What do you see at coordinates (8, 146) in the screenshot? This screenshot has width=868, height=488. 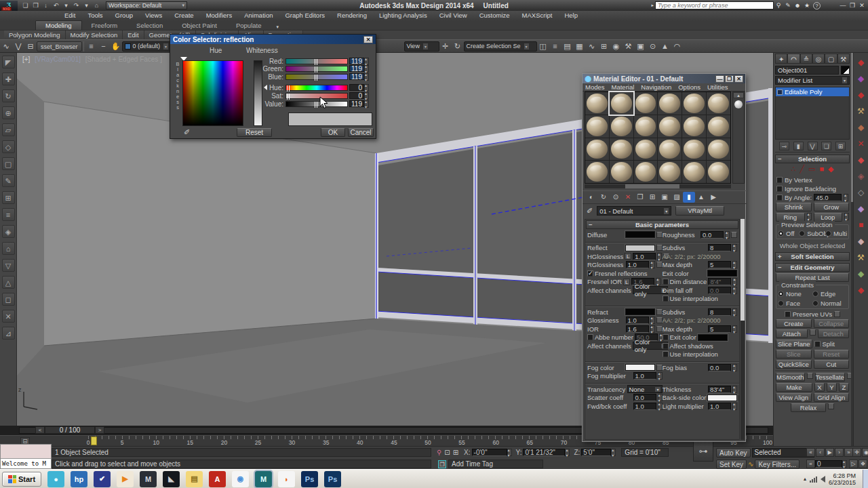 I see `left-strip-icon-5: ◇` at bounding box center [8, 146].